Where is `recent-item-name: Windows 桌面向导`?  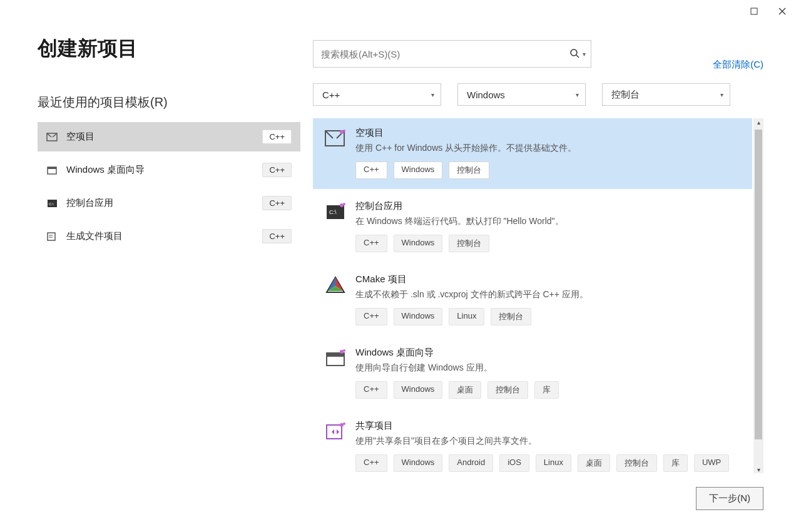 recent-item-name: Windows 桌面向导 is located at coordinates (164, 170).